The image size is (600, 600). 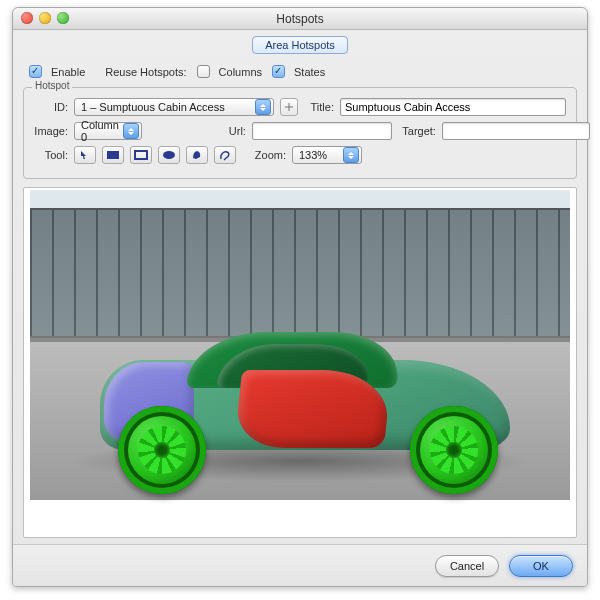 I want to click on target-label: Target:, so click(x=417, y=131).